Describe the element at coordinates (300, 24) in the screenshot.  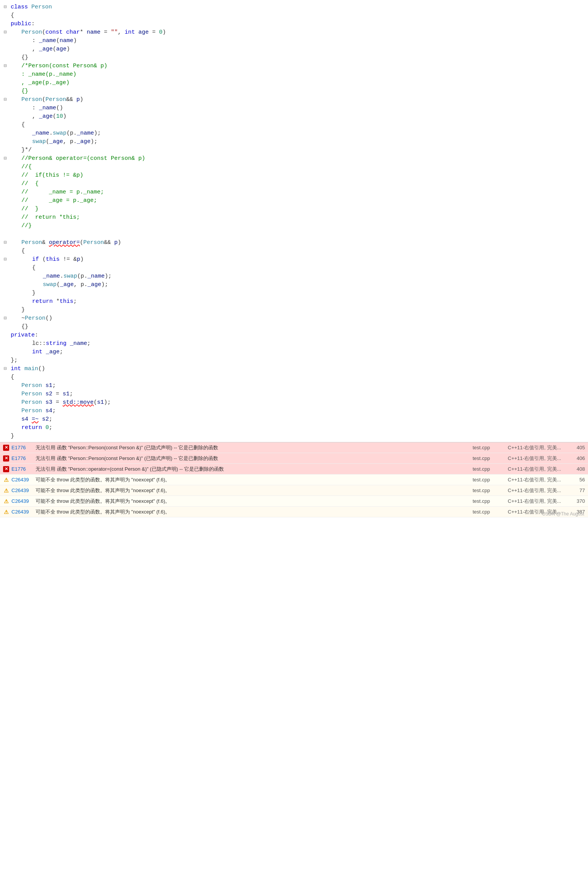
I see `code-content: public:` at that location.